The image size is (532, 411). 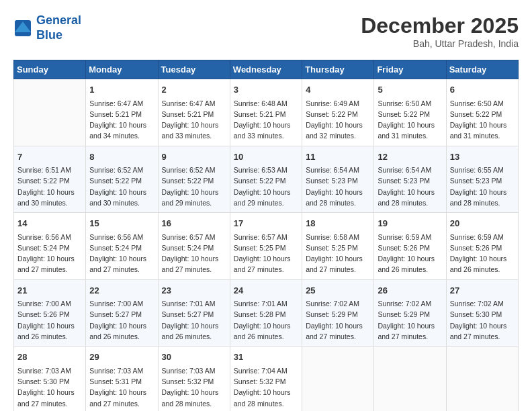 I want to click on day-info: Sunrise: 6:53 AM Sunset: 5:22 PM Dayligh…, so click(x=266, y=187).